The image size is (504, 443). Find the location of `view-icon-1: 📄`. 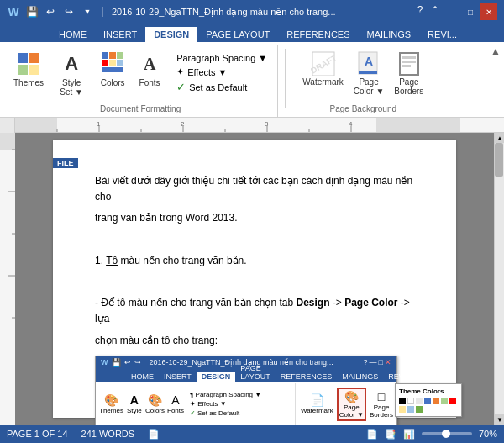

view-icon-1: 📄 is located at coordinates (372, 434).